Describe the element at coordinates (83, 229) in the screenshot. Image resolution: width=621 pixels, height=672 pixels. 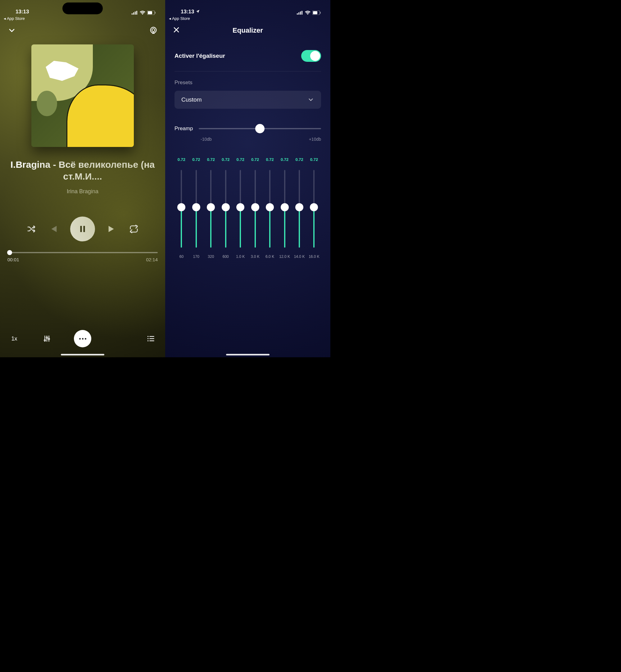
I see `pause-button` at that location.